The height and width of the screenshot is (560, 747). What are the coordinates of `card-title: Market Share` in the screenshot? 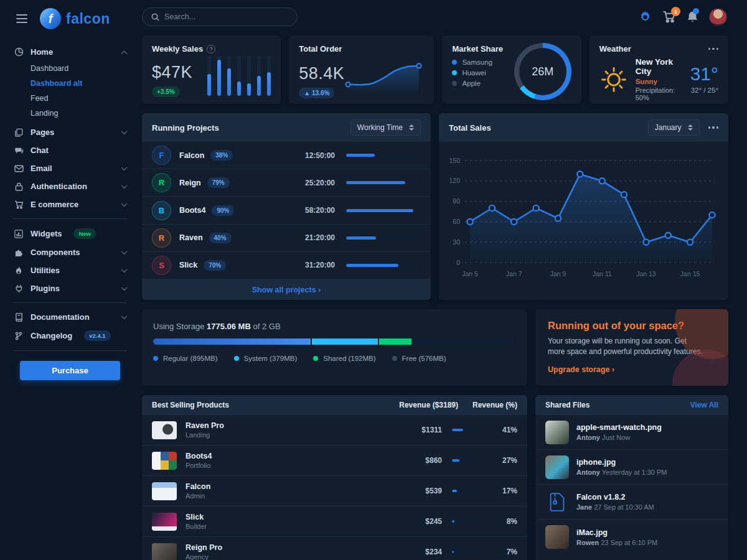 It's located at (477, 49).